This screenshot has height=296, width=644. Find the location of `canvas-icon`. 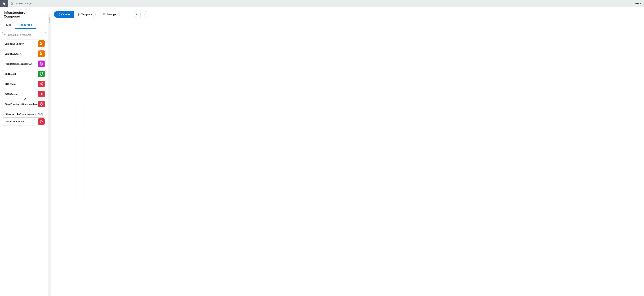

canvas-icon is located at coordinates (58, 15).